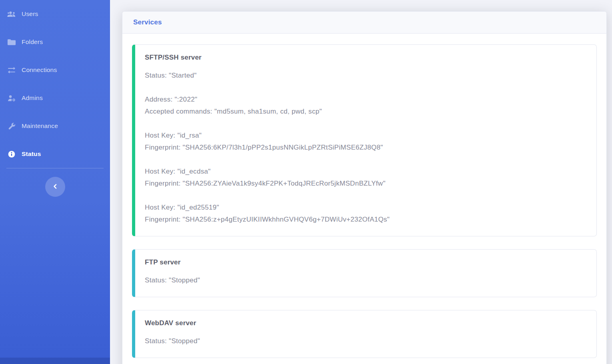  Describe the element at coordinates (366, 220) in the screenshot. I see `service-detail-line: Fingerprint: "SHA256:z+p4gEtyzUIKIIWkhhn…` at that location.